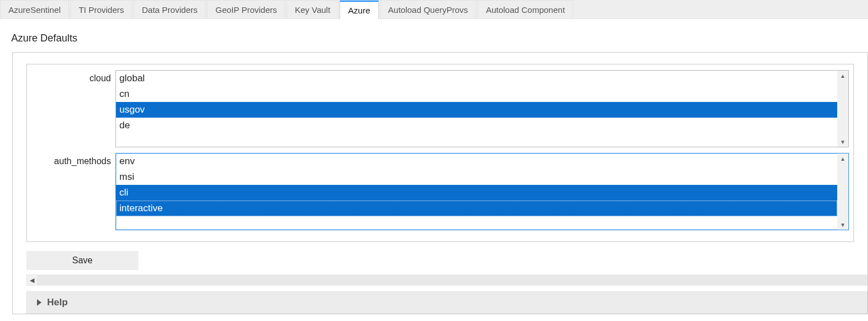 The image size is (868, 321). Describe the element at coordinates (359, 10) in the screenshot. I see `tab-label: Azure` at that location.